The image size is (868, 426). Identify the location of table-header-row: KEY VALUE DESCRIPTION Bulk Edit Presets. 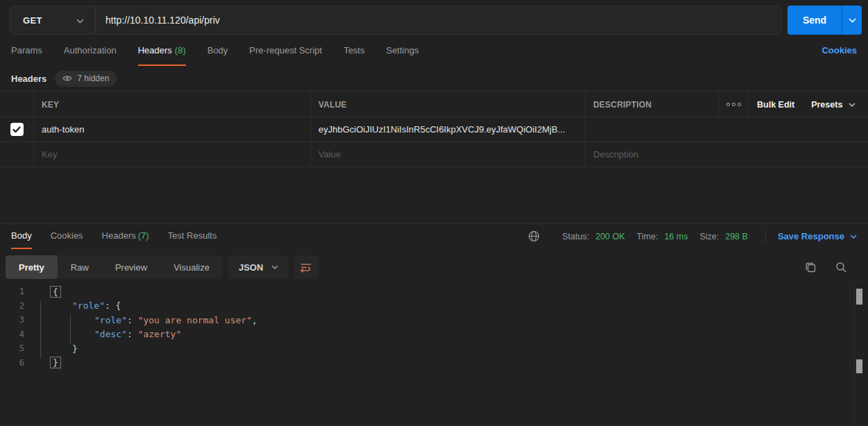
(434, 104).